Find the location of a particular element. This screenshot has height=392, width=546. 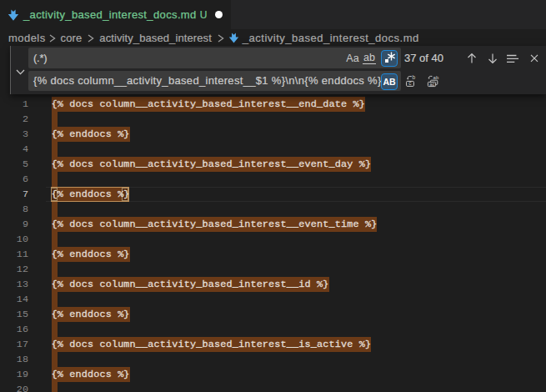

svg-text: ab is located at coordinates (435, 78).